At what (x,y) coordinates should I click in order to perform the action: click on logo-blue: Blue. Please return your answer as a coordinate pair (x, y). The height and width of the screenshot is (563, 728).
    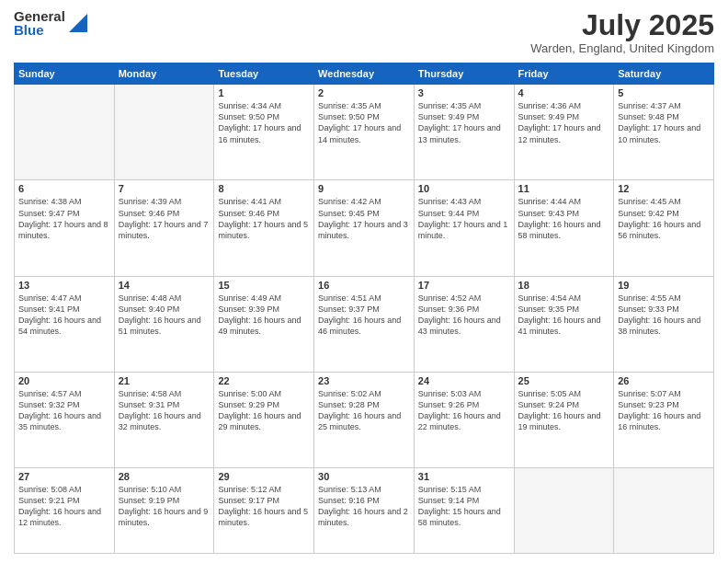
    Looking at the image, I should click on (40, 29).